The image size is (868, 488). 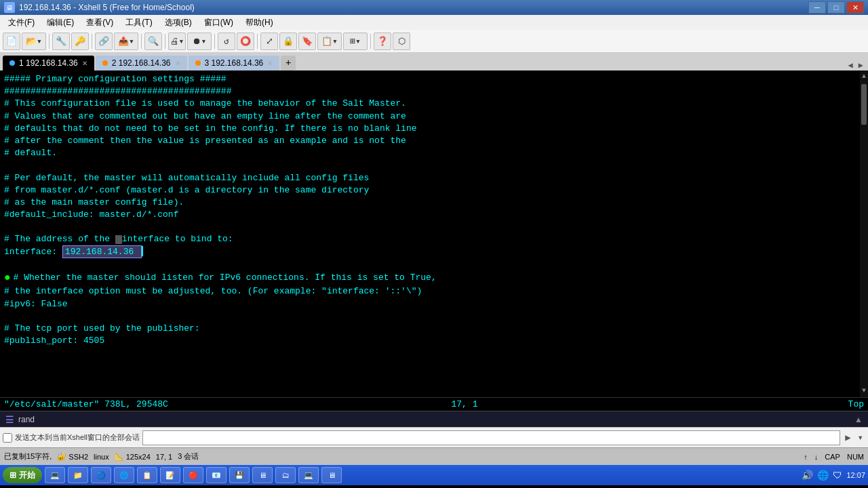 I want to click on sysbar-curpos: 17, 1, so click(x=164, y=457).